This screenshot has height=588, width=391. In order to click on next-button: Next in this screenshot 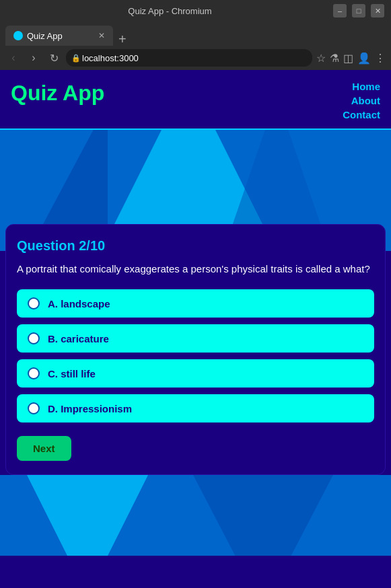, I will do `click(44, 448)`.